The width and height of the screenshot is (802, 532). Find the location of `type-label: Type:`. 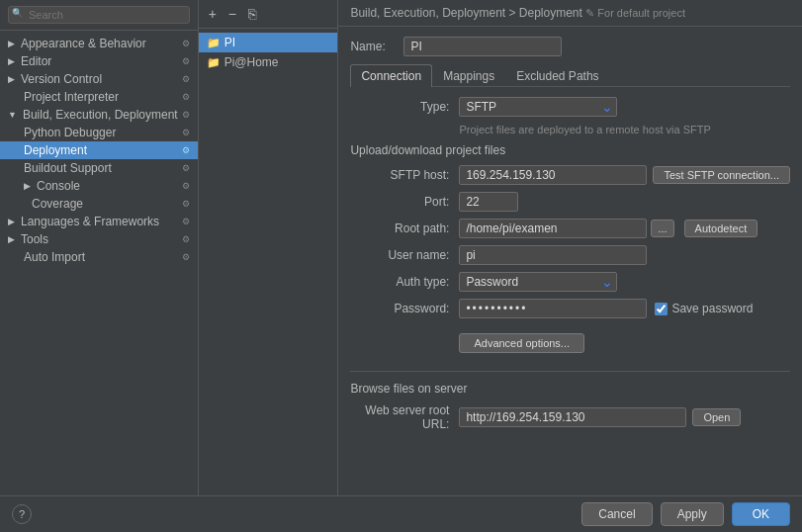

type-label: Type: is located at coordinates (404, 107).